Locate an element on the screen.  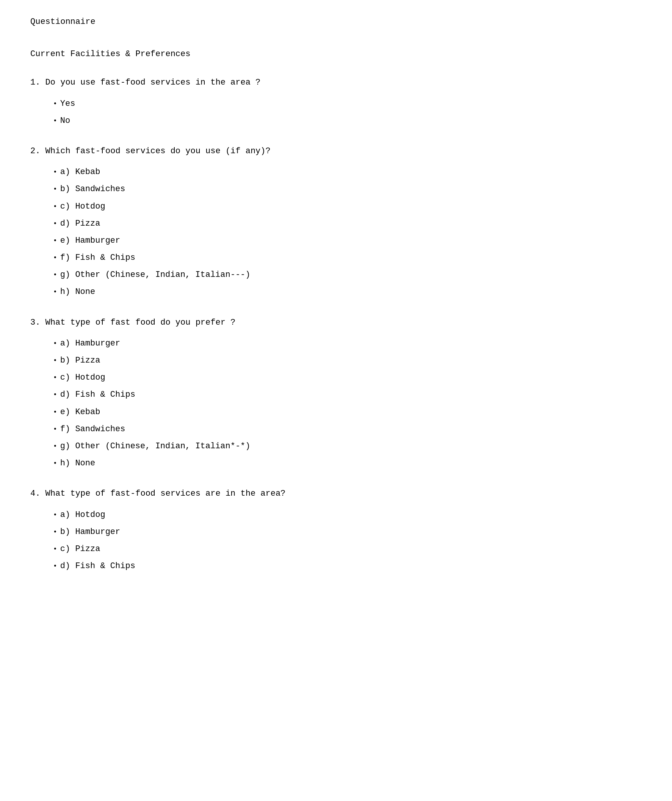
list-item: •Yes is located at coordinates (347, 104).